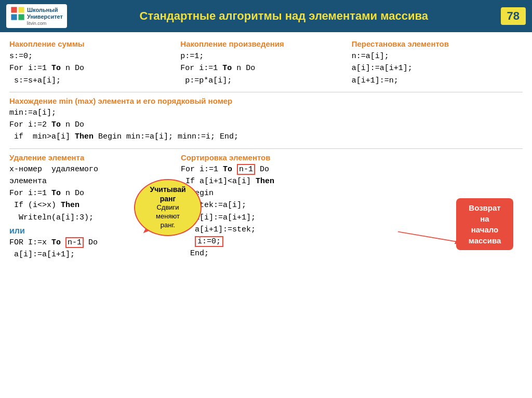 This screenshot has width=532, height=398. I want to click on code-line: if min>a[i] Then Begin min:=a[i]; minn:=…, so click(266, 137).